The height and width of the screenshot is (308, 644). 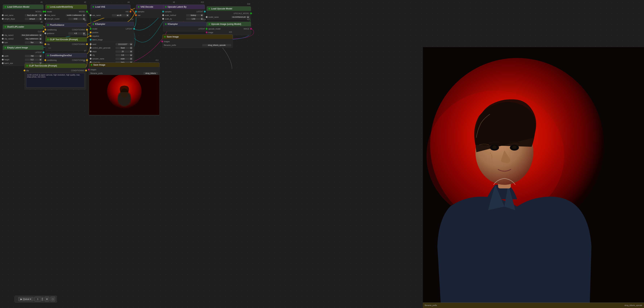 I want to click on node-row-negative-10: negative, so click(x=112, y=36).